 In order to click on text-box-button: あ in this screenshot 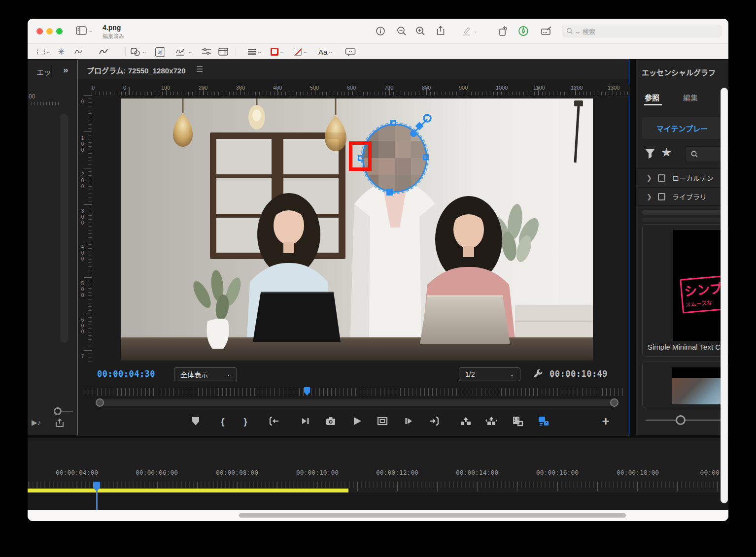, I will do `click(160, 52)`.